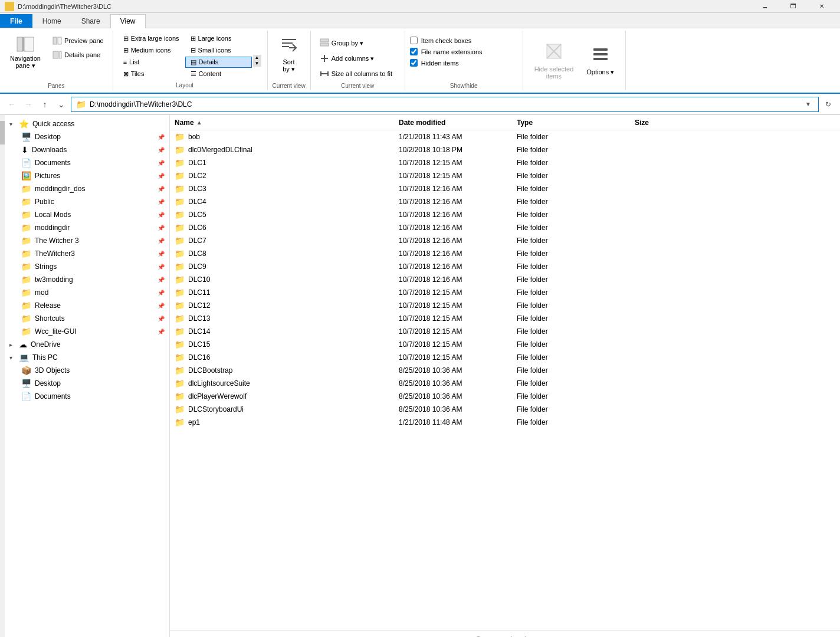 Image resolution: width=840 pixels, height=637 pixels. Describe the element at coordinates (505, 280) in the screenshot. I see `table-row: 📁 DLC10 10/7/2018 12:16 AM File folder` at that location.